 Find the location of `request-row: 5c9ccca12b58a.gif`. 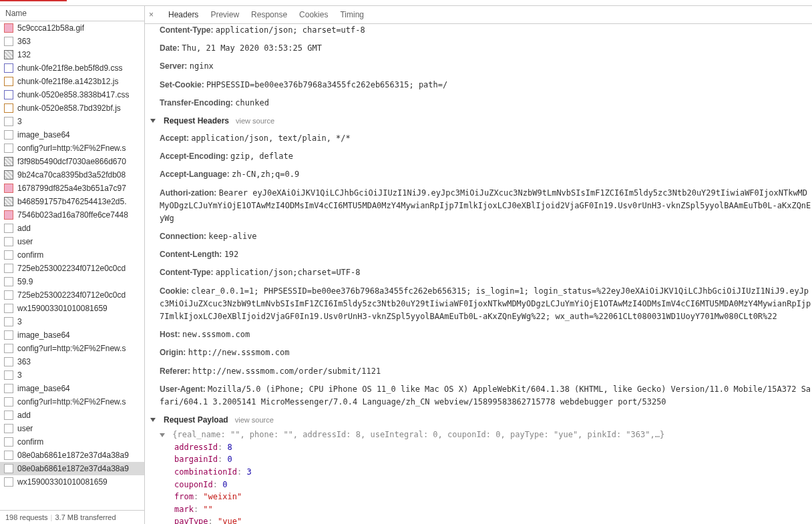

request-row: 5c9ccca12b58a.gif is located at coordinates (72, 28).